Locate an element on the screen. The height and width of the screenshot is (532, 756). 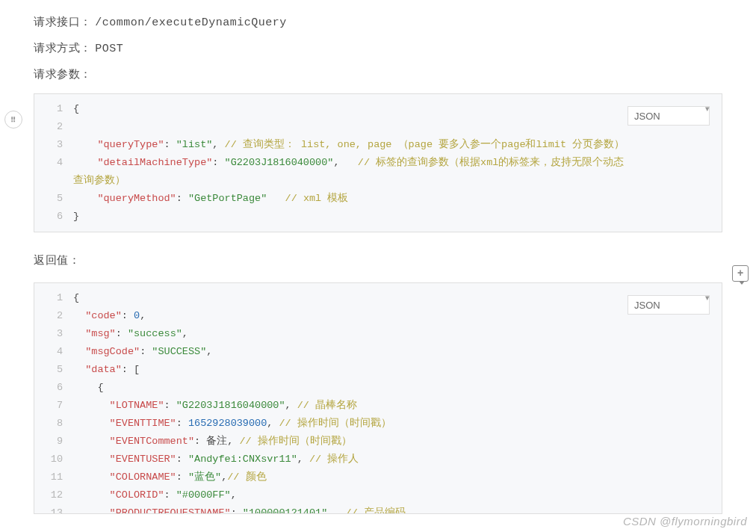
code-token: "G2203J1816040000" is located at coordinates (279, 163).